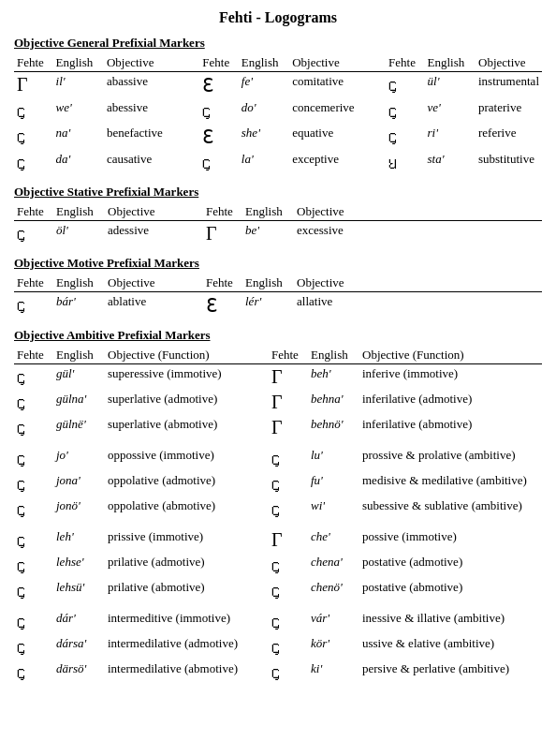 Image resolution: width=556 pixels, height=756 pixels. What do you see at coordinates (278, 192) in the screenshot?
I see `section-stative-title: Objective Stative Prefixial Markers` at bounding box center [278, 192].